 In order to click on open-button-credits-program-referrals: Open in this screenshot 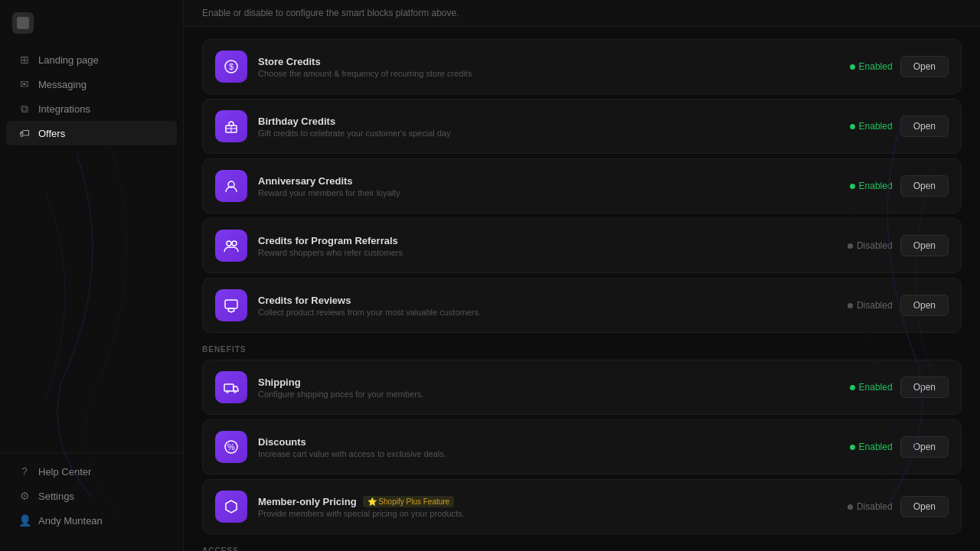, I will do `click(925, 246)`.